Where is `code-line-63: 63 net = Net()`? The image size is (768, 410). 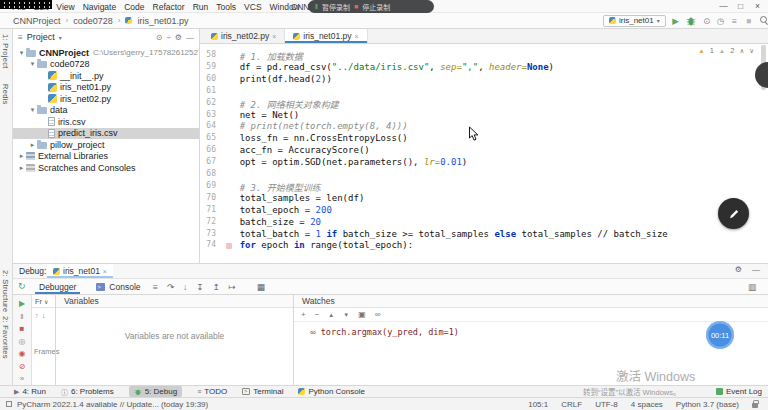
code-line-63: 63 net = Net() is located at coordinates (484, 116).